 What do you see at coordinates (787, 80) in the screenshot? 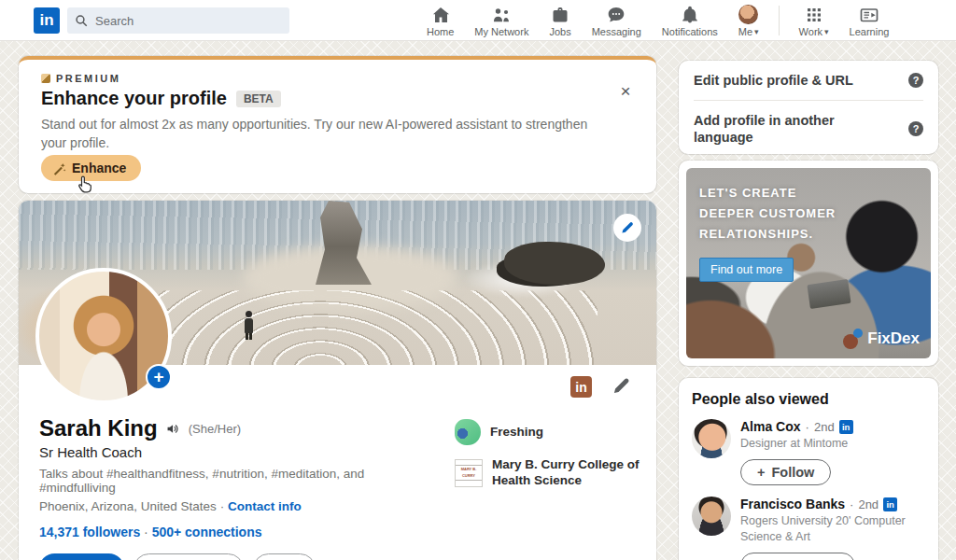
I see `edit-public-profile-label: Edit public profile & URL` at bounding box center [787, 80].